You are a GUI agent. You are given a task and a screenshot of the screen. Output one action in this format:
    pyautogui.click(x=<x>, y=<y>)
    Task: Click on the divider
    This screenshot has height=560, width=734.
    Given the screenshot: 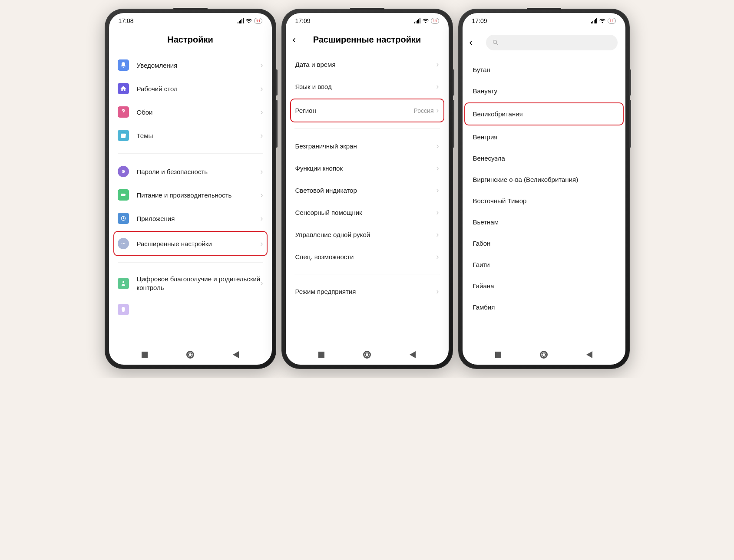 What is the action you would take?
    pyautogui.click(x=367, y=128)
    